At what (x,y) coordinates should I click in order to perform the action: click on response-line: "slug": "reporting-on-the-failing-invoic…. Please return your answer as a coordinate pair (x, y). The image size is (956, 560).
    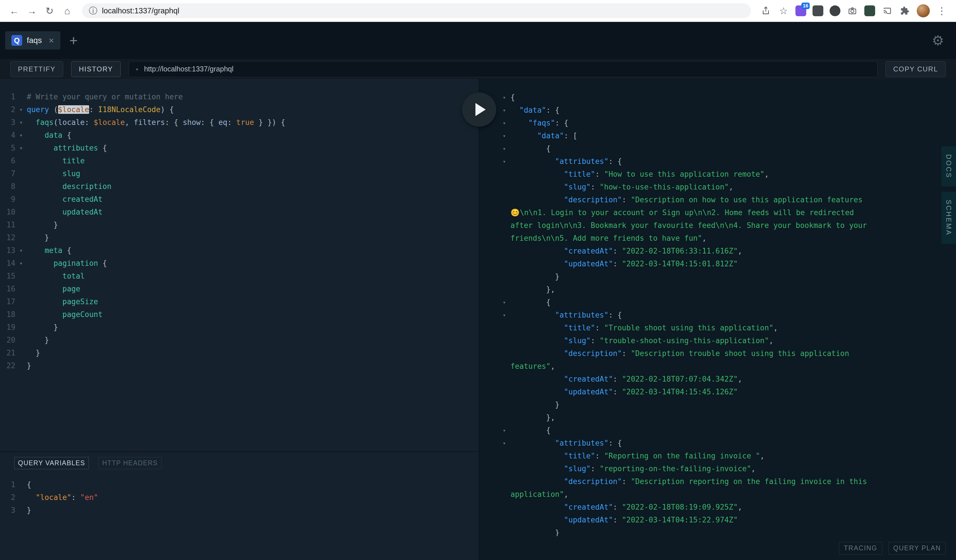
    Looking at the image, I should click on (718, 469).